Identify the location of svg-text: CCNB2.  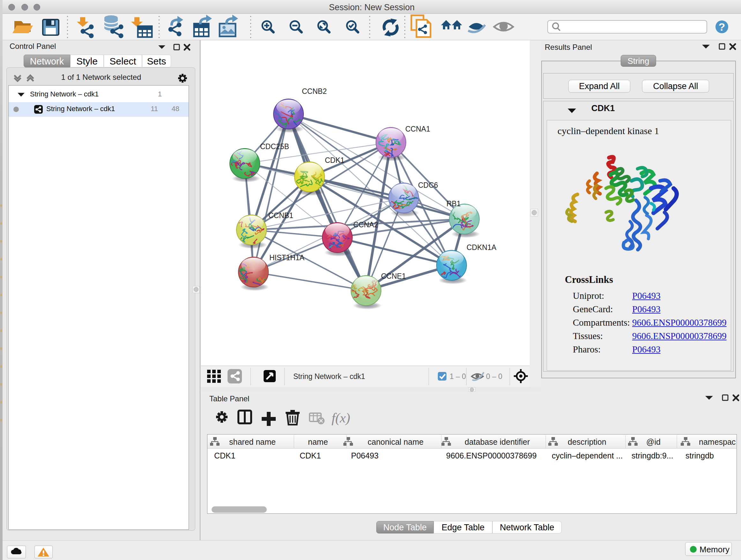
(314, 91).